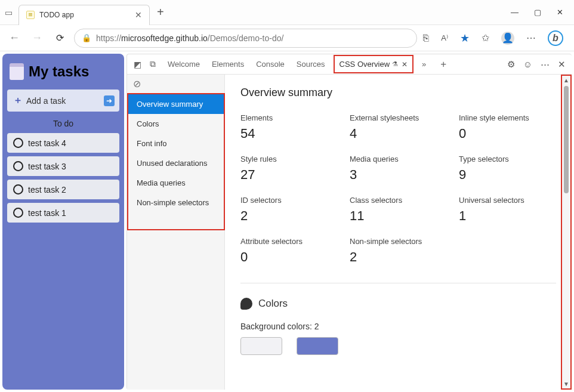 The width and height of the screenshot is (574, 392). I want to click on settings-icon: ⚙, so click(511, 64).